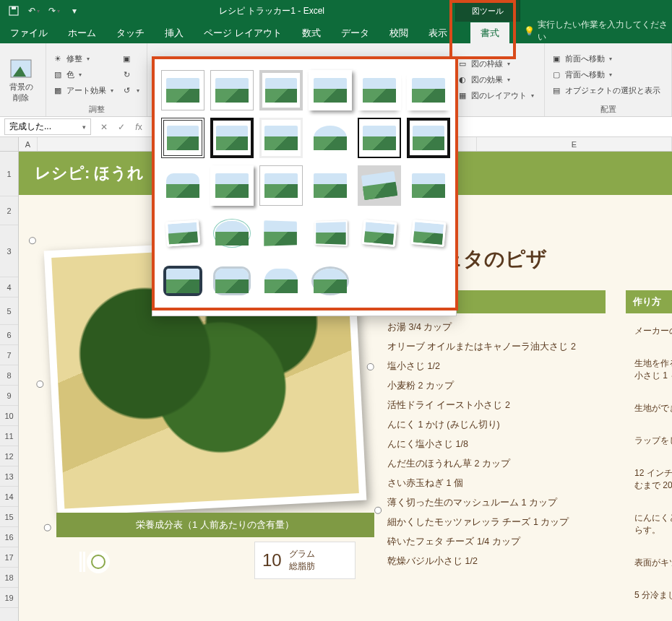 The height and width of the screenshot is (621, 672). Describe the element at coordinates (9, 416) in the screenshot. I see `row-10: 10` at that location.